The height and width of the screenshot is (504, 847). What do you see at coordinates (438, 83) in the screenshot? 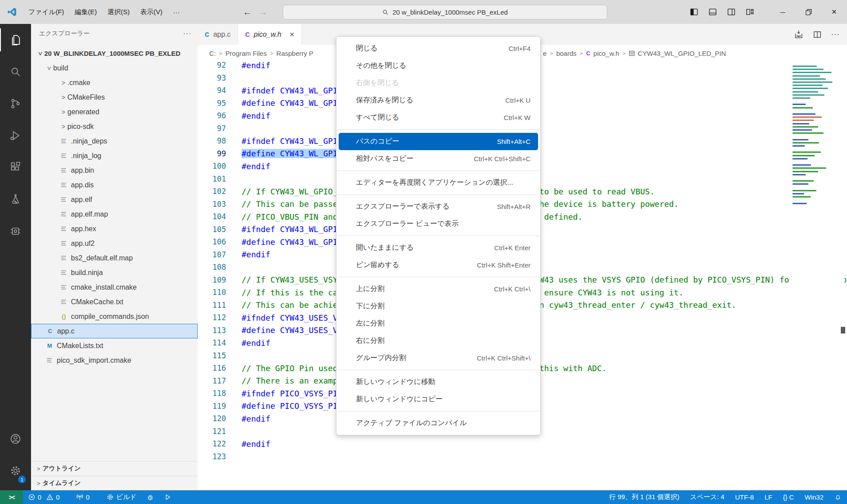
I see `context-menu-item: 右側を閉じる` at bounding box center [438, 83].